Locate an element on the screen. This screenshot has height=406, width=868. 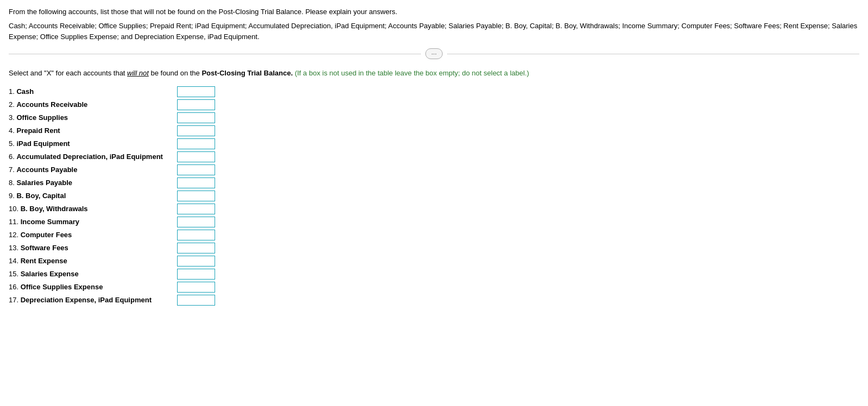
account-label-17: 17. Depreciation Expense, iPad Equipment is located at coordinates (93, 300).